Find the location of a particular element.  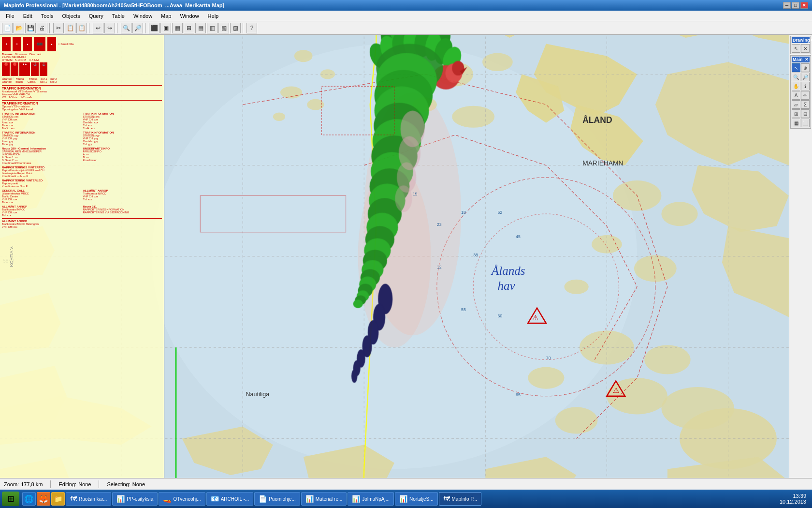

tb-help: ? is located at coordinates (252, 28).